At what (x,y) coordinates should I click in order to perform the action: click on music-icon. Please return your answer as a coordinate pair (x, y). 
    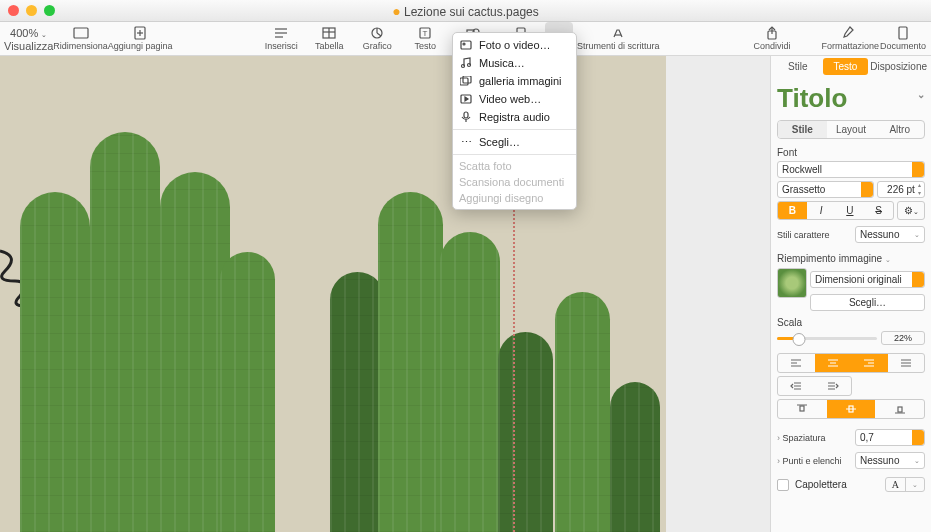
    Looking at the image, I should click on (466, 63).